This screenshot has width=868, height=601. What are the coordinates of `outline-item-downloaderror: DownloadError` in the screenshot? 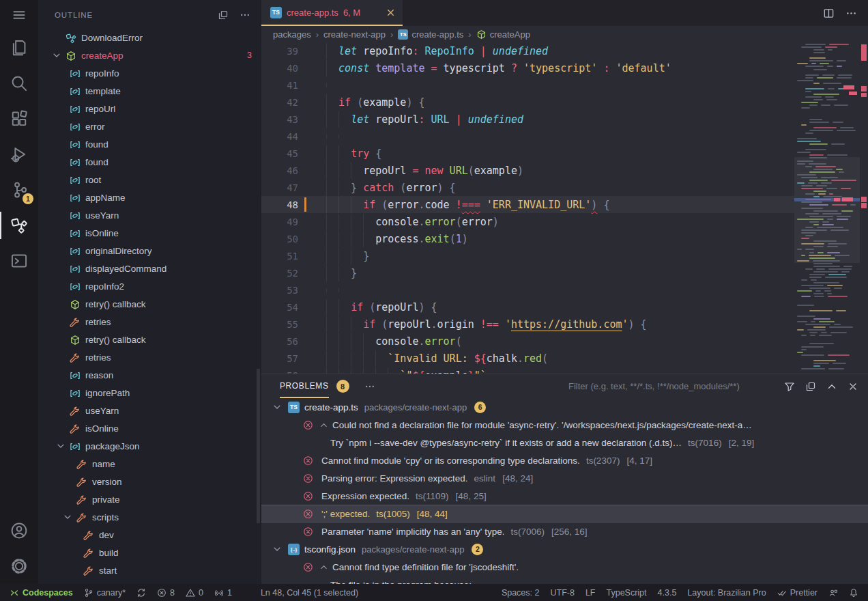 It's located at (150, 38).